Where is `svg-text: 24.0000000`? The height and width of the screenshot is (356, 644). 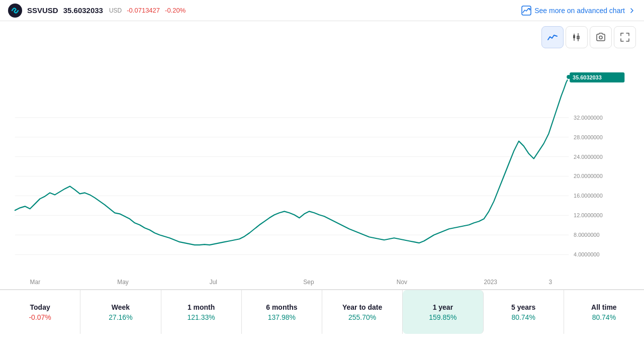 svg-text: 24.0000000 is located at coordinates (588, 157).